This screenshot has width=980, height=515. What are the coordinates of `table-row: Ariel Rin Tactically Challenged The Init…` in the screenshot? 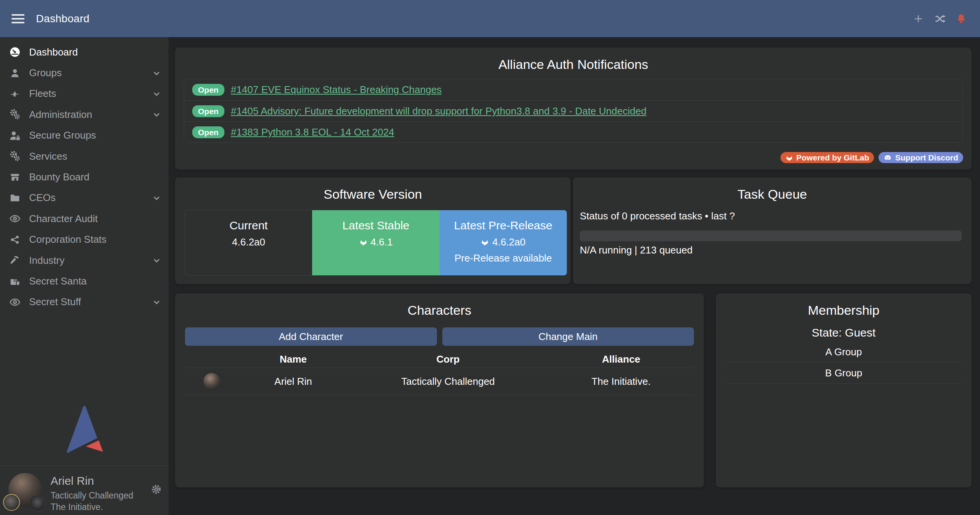 It's located at (440, 381).